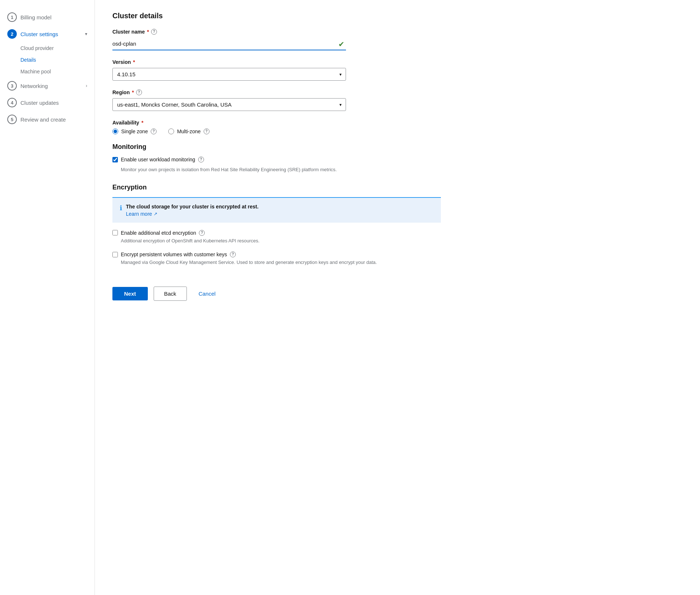 The image size is (700, 595). I want to click on bottom-actions: Next Back Cancel, so click(397, 289).